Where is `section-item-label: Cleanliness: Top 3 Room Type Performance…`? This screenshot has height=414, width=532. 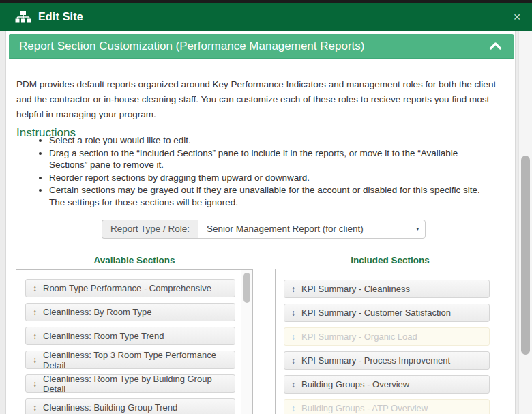 section-item-label: Cleanliness: Top 3 Room Type Performance… is located at coordinates (135, 360).